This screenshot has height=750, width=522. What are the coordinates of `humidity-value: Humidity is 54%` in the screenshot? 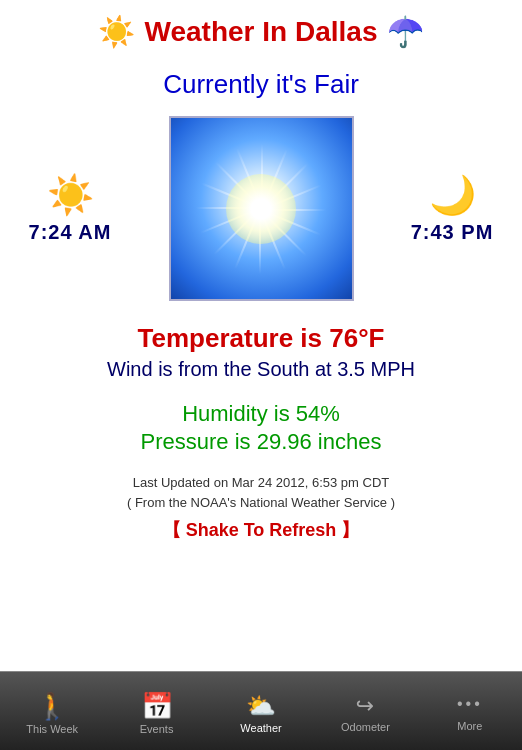 It's located at (261, 414).